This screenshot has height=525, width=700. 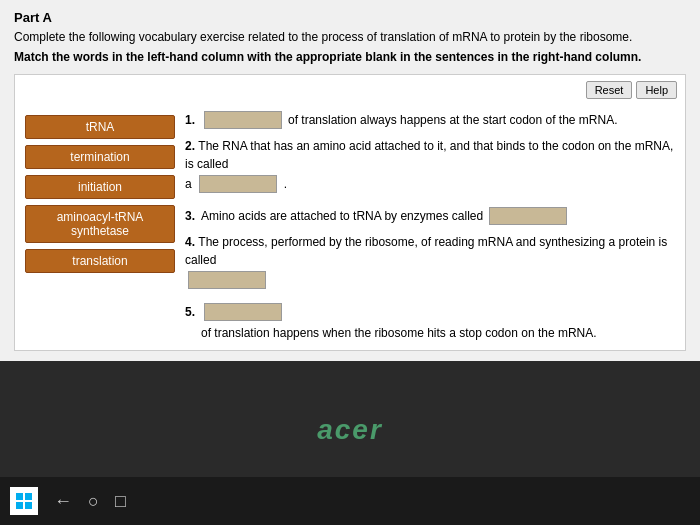 I want to click on vocab-word-translation: translation, so click(x=100, y=261).